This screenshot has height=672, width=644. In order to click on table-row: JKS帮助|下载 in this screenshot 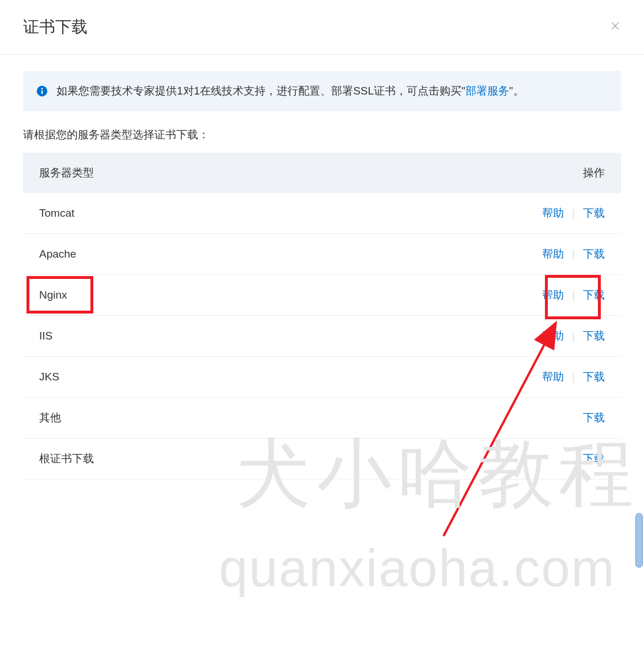, I will do `click(322, 377)`.